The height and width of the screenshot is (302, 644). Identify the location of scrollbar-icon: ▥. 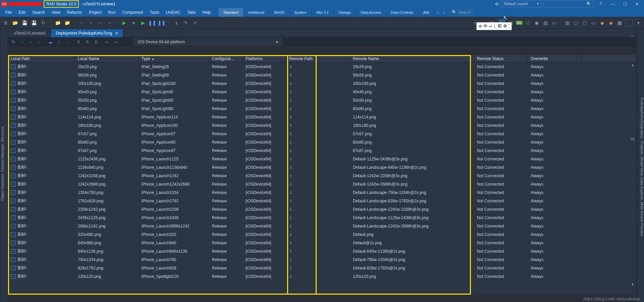
(567, 23).